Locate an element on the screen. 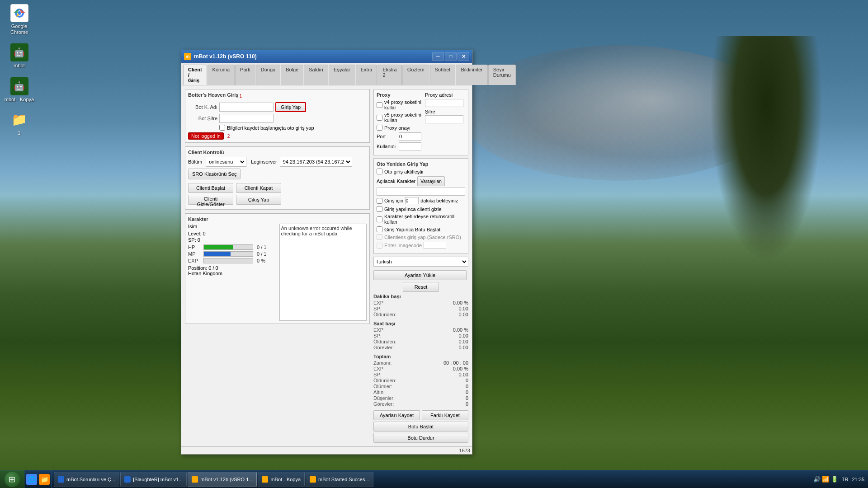  taskbar-item-2: mBot v1.12b (vSRO 1... is located at coordinates (222, 479).